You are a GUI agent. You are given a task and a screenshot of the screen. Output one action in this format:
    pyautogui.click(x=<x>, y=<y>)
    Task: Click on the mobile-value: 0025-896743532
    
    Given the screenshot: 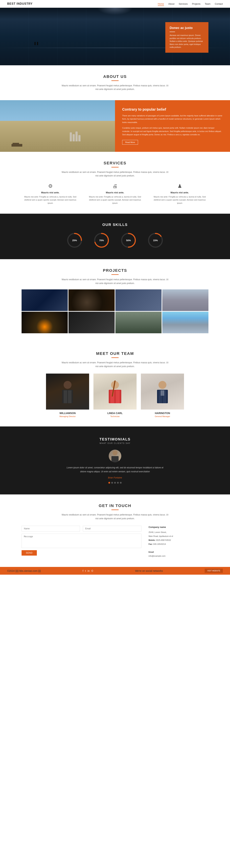 What is the action you would take?
    pyautogui.click(x=163, y=540)
    